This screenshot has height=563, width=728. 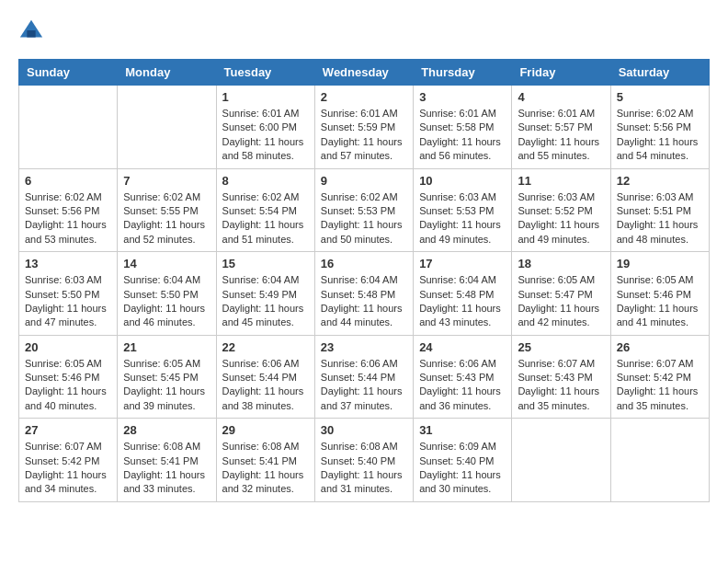 I want to click on day-info: Sunrise: 6:01 AMSunset: 5:57 PMDaylight:…, so click(x=561, y=135).